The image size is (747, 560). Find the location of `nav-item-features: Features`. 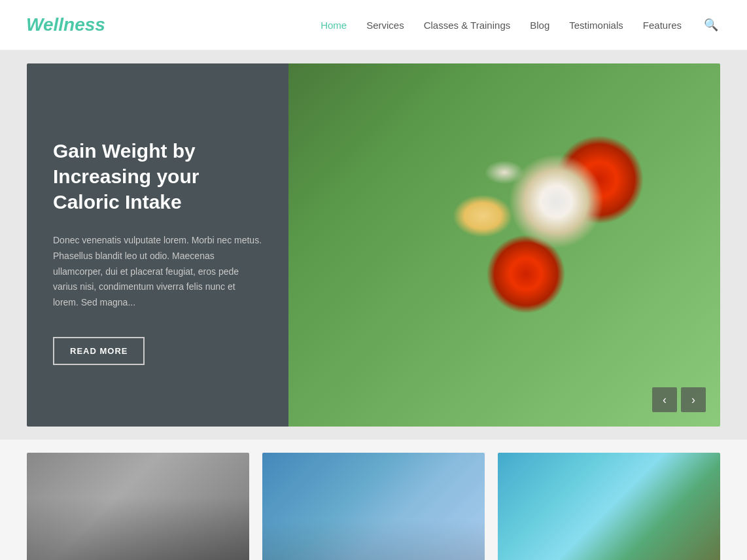

nav-item-features: Features is located at coordinates (662, 25).